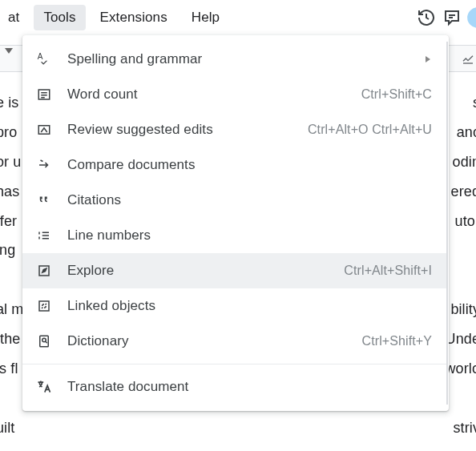 This screenshot has height=451, width=476. I want to click on menu-review-edits: Review suggested edits Ctrl+Alt+O Ctrl+A…, so click(234, 130).